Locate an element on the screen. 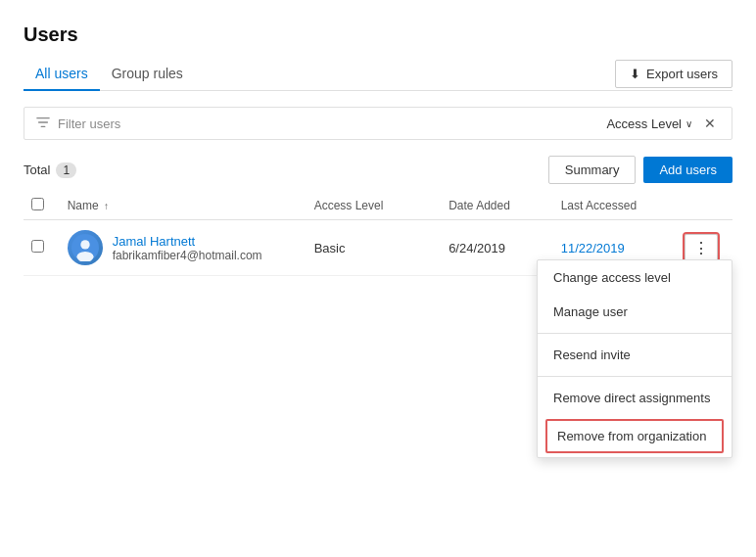  user-email: fabrikamfiber4@hotmail.com is located at coordinates (188, 255).